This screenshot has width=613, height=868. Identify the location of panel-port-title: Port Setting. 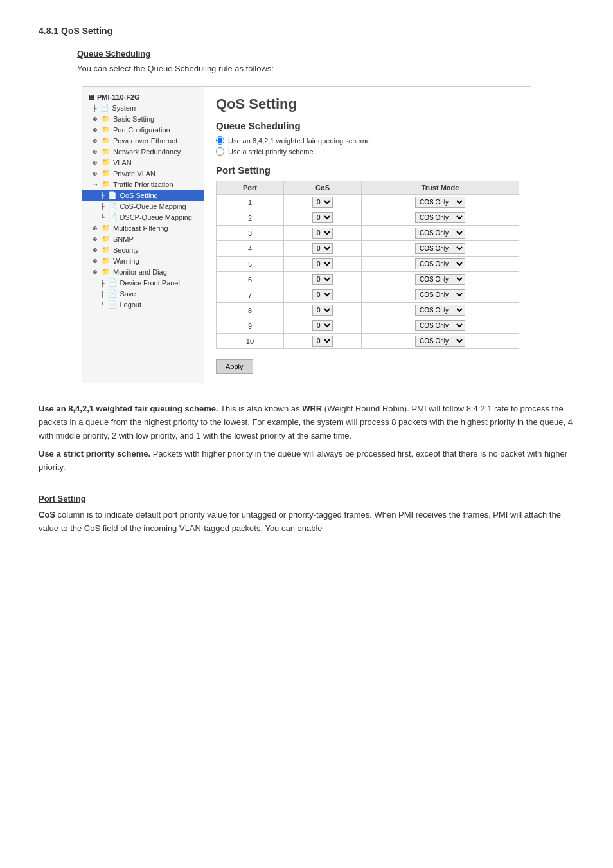
(368, 170).